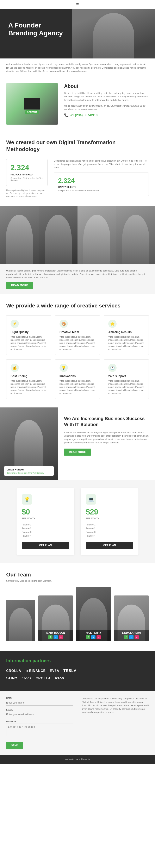 The height and width of the screenshot is (868, 155). What do you see at coordinates (36, 671) in the screenshot?
I see `partner-binance: ◇ BINANCE` at bounding box center [36, 671].